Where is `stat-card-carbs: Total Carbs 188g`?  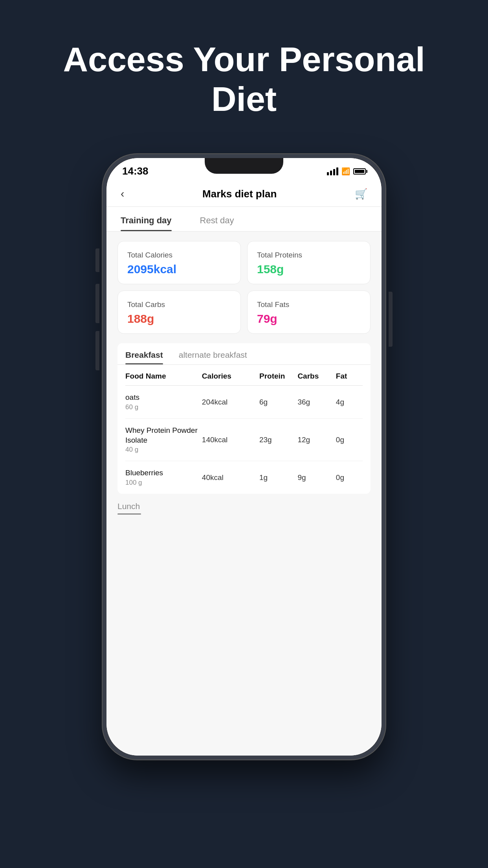
stat-card-carbs: Total Carbs 188g is located at coordinates (179, 312).